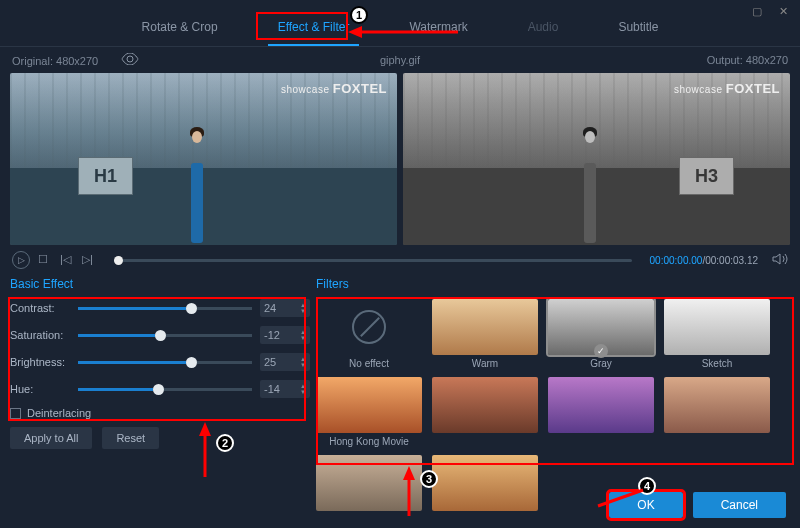 The height and width of the screenshot is (528, 800). I want to click on hue-spinner: -14▲▼, so click(285, 389).